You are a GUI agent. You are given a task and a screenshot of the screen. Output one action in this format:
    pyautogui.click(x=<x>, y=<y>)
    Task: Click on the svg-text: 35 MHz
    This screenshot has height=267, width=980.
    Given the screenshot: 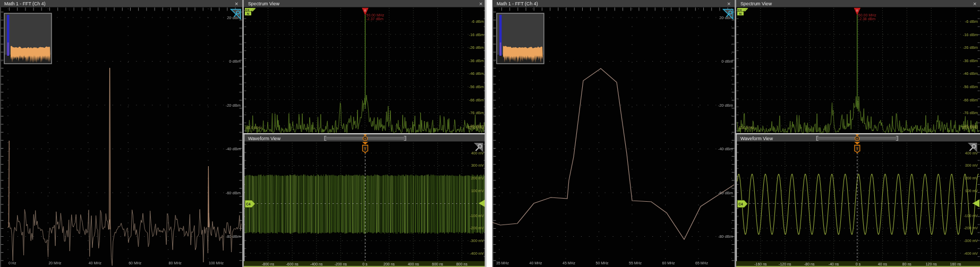 What is the action you would take?
    pyautogui.click(x=502, y=263)
    